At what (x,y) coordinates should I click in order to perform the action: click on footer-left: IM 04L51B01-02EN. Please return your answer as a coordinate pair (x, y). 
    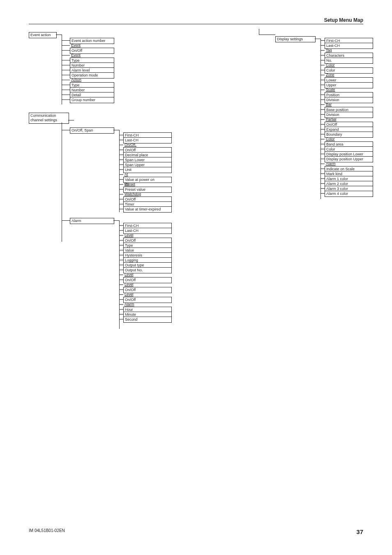
    Looking at the image, I should click on (47, 532).